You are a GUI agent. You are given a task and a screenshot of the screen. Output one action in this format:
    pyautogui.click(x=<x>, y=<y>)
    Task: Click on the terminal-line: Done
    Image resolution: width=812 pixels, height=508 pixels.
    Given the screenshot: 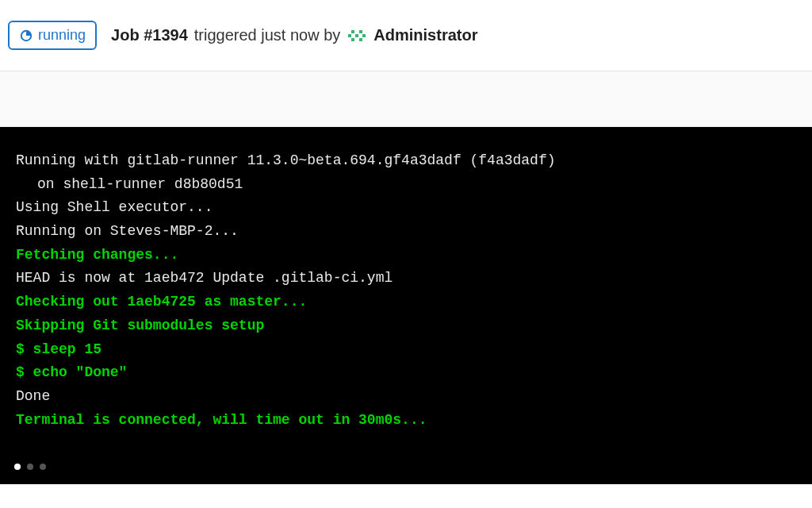 What is the action you would take?
    pyautogui.click(x=406, y=397)
    